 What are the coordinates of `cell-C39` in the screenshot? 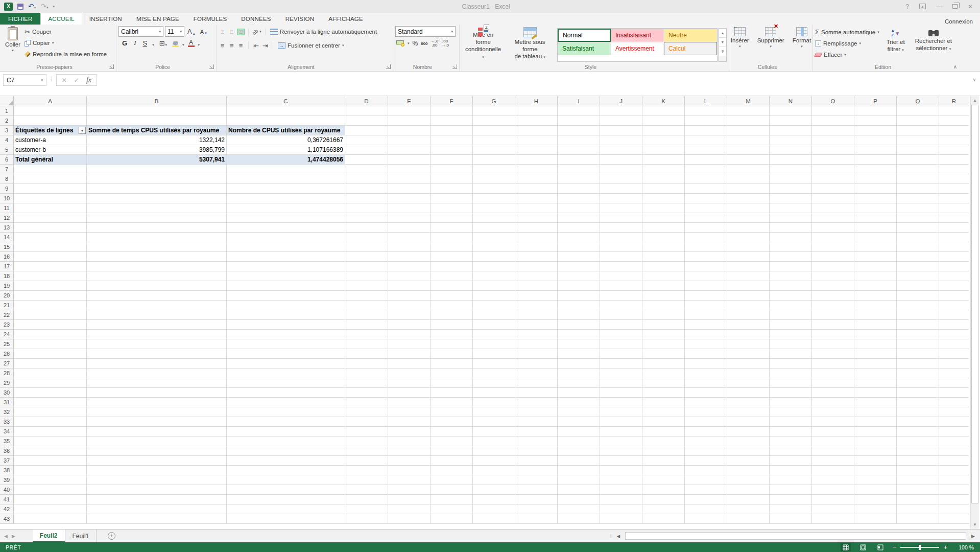 It's located at (286, 480).